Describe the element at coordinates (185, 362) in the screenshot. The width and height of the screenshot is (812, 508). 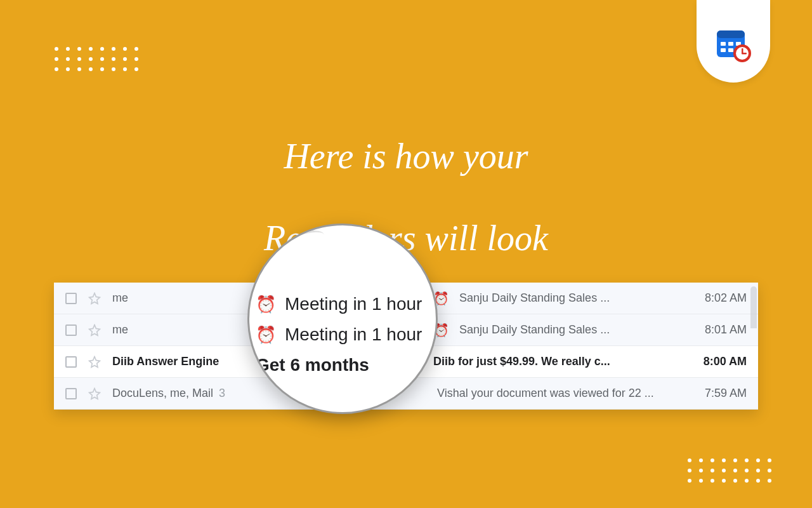
I see `sender: Diib Answer Engine` at that location.